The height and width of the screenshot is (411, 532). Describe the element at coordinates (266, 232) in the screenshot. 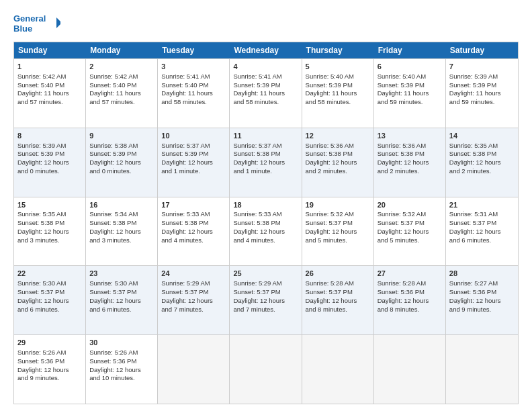

I see `calendar-cell: 18Sunrise: 5:33 AMSunset: 5:38 PMDayligh…` at that location.